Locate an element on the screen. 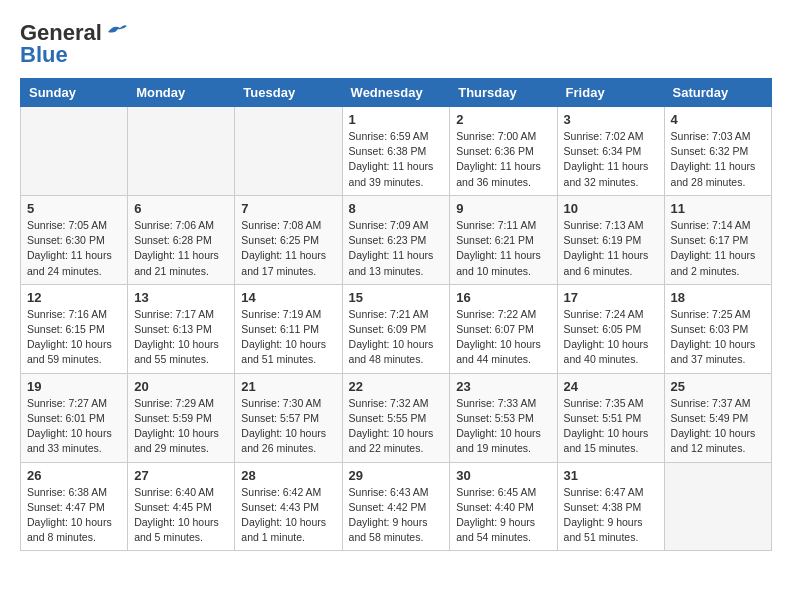 The image size is (792, 612). day-number: 16 is located at coordinates (503, 298).